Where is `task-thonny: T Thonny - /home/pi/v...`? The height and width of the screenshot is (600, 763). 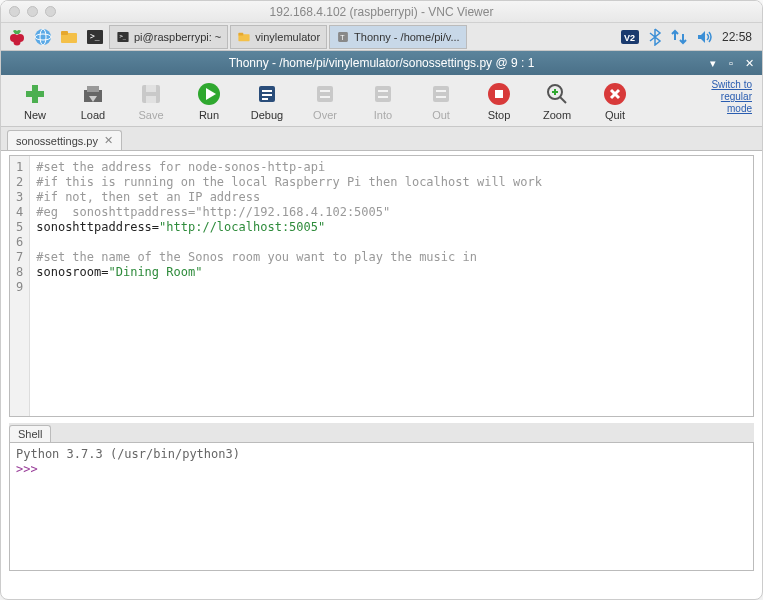 task-thonny: T Thonny - /home/pi/v... is located at coordinates (398, 37).